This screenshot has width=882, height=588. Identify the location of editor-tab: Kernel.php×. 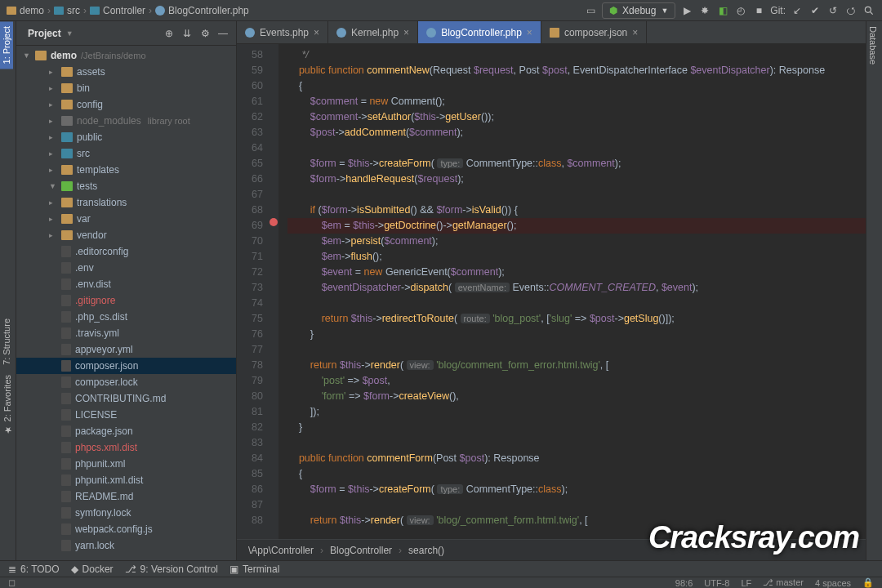
(373, 33).